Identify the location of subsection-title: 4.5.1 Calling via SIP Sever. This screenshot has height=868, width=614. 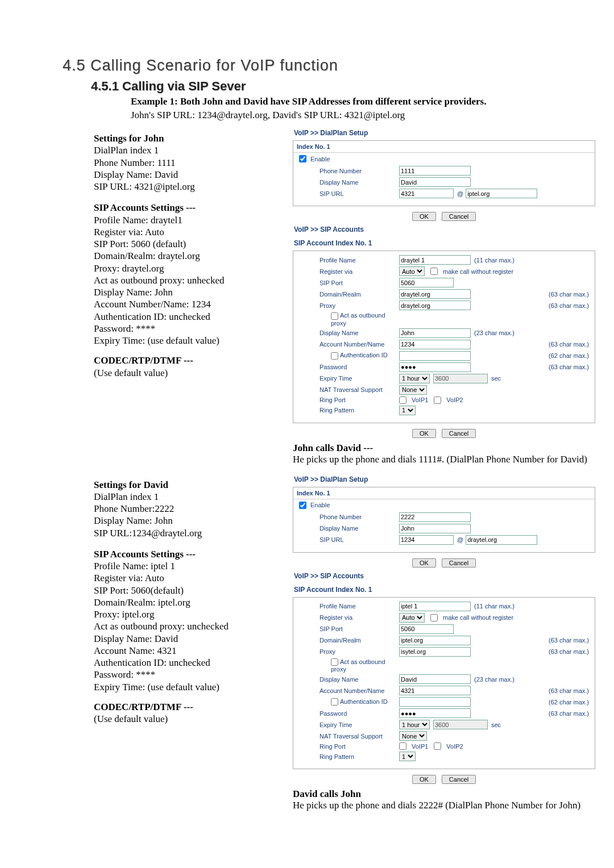
(333, 86).